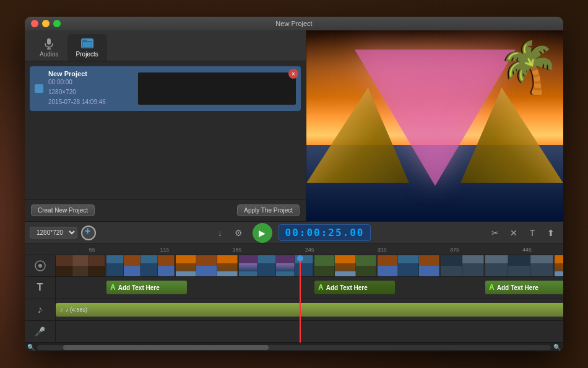 This screenshot has width=588, height=368. Describe the element at coordinates (113, 287) in the screenshot. I see `text-clip-icon-1: A` at that location.